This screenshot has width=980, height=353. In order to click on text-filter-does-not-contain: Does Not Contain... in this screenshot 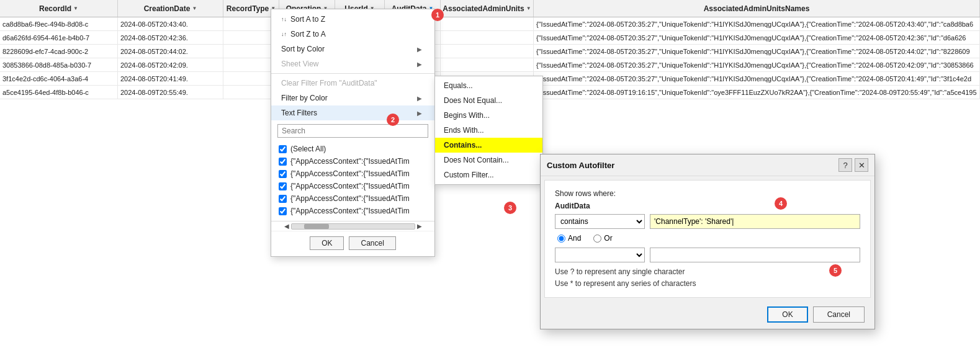, I will do `click(489, 160)`.